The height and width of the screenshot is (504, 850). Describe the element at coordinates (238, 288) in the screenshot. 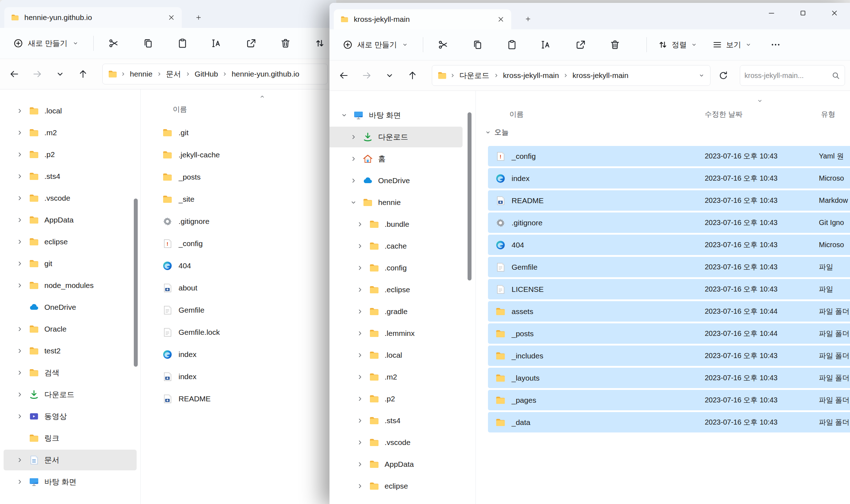

I see `file-row-item-about: about` at that location.